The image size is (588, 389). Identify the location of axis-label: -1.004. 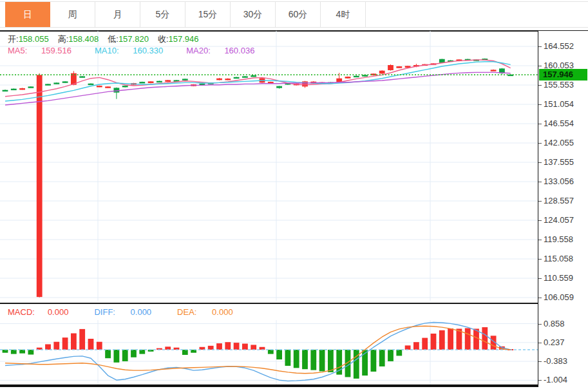
(555, 380).